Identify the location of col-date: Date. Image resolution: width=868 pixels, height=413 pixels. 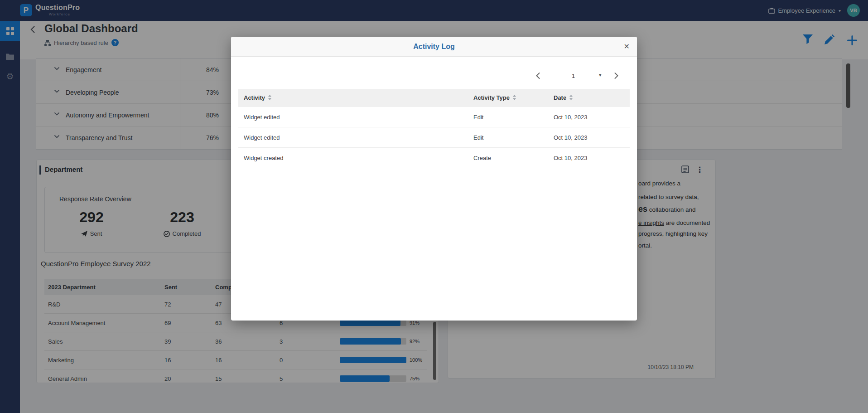
(592, 98).